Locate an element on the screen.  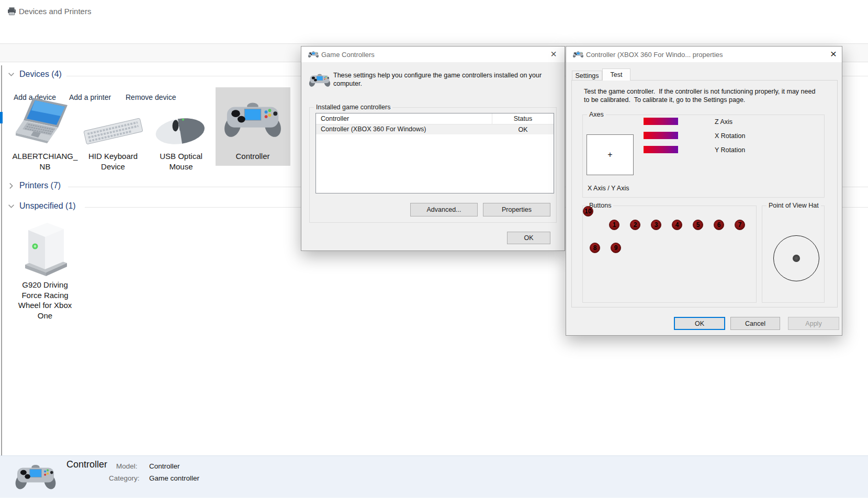
details-category-value: Game controller is located at coordinates (174, 478).